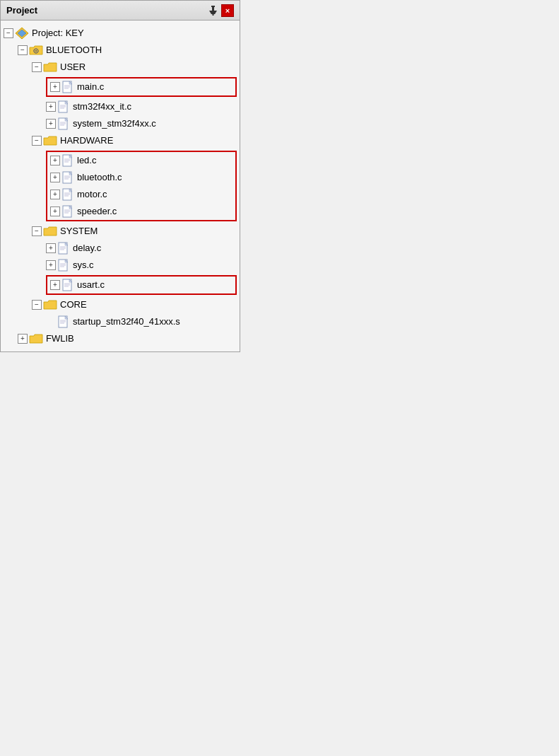 This screenshot has width=559, height=756. What do you see at coordinates (141, 265) in the screenshot?
I see `file-sys-c: + sys.c` at bounding box center [141, 265].